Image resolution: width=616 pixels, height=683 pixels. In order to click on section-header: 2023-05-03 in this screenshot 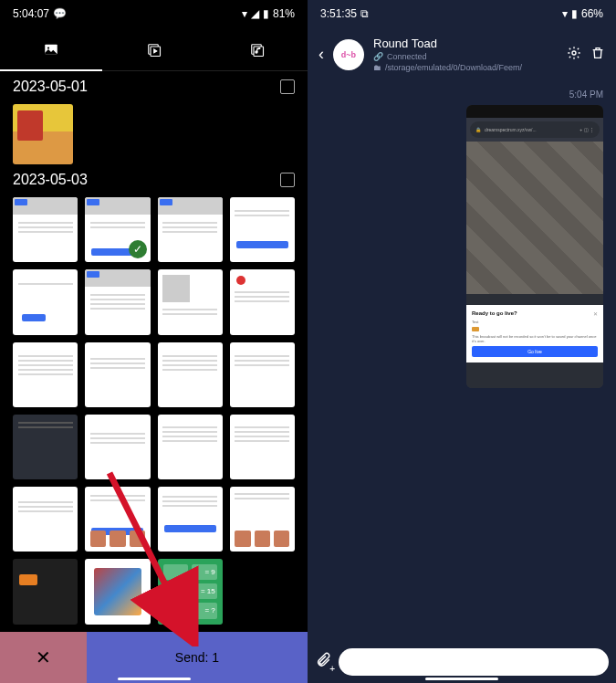, I will do `click(153, 180)`.